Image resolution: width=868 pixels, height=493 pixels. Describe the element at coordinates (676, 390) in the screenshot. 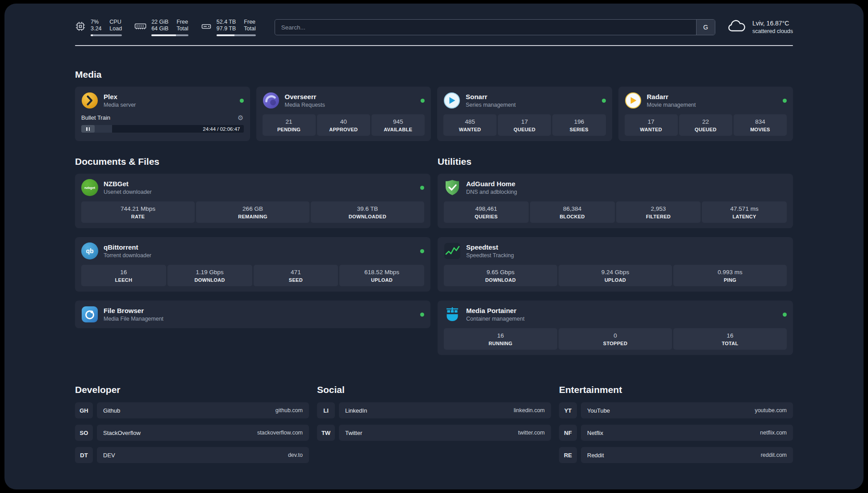

I see `section-title-entertainment: Entertainment` at that location.